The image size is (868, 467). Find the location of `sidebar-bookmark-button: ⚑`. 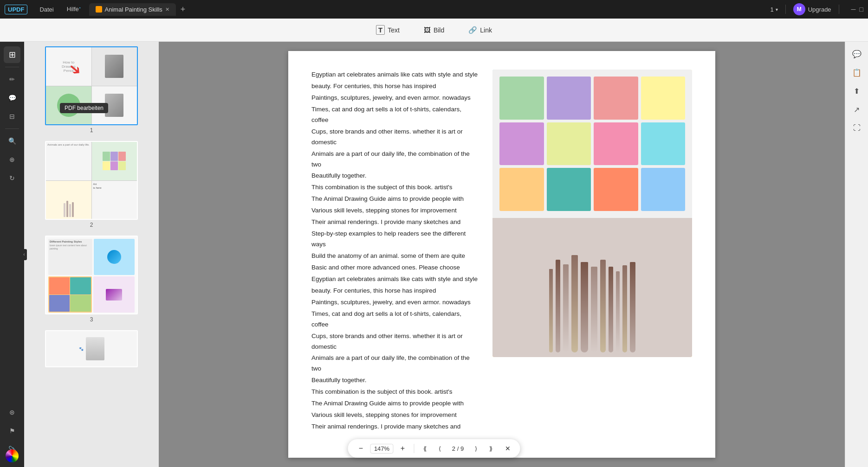

sidebar-bookmark-button: ⚑ is located at coordinates (12, 431).